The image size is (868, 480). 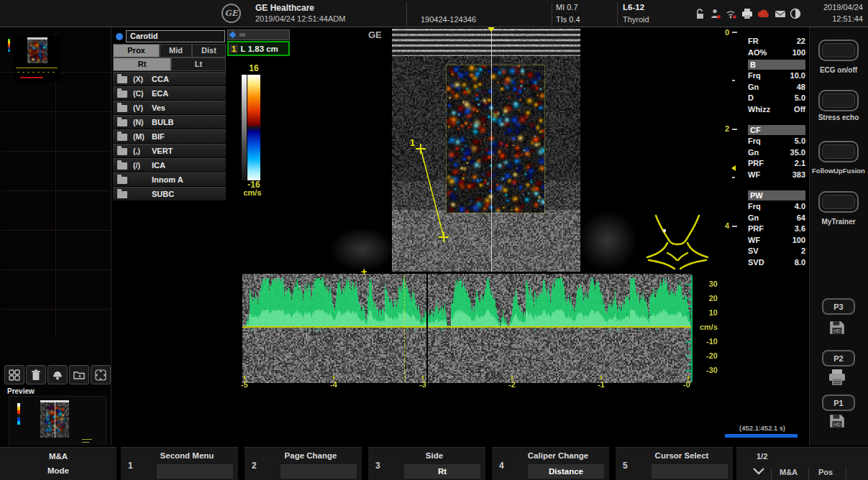 What do you see at coordinates (636, 19) in the screenshot?
I see `preset-name: Thyroid` at bounding box center [636, 19].